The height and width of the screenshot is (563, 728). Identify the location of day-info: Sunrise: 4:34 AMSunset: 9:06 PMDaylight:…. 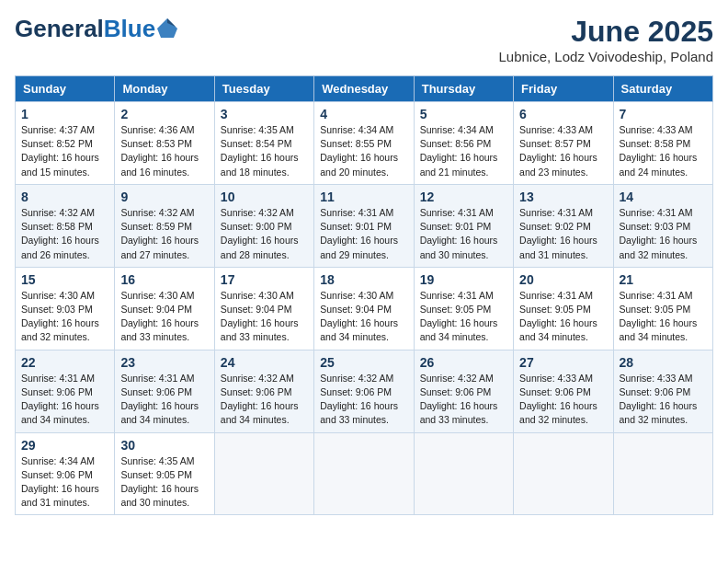
(64, 482).